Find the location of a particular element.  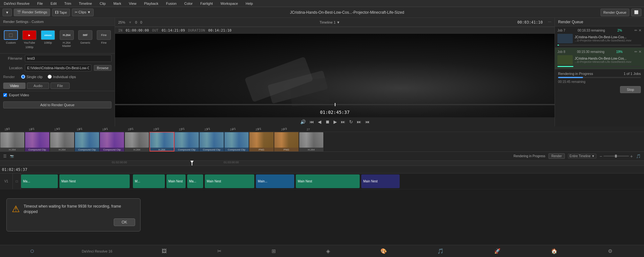

cut-icon: ✂ is located at coordinates (219, 251).